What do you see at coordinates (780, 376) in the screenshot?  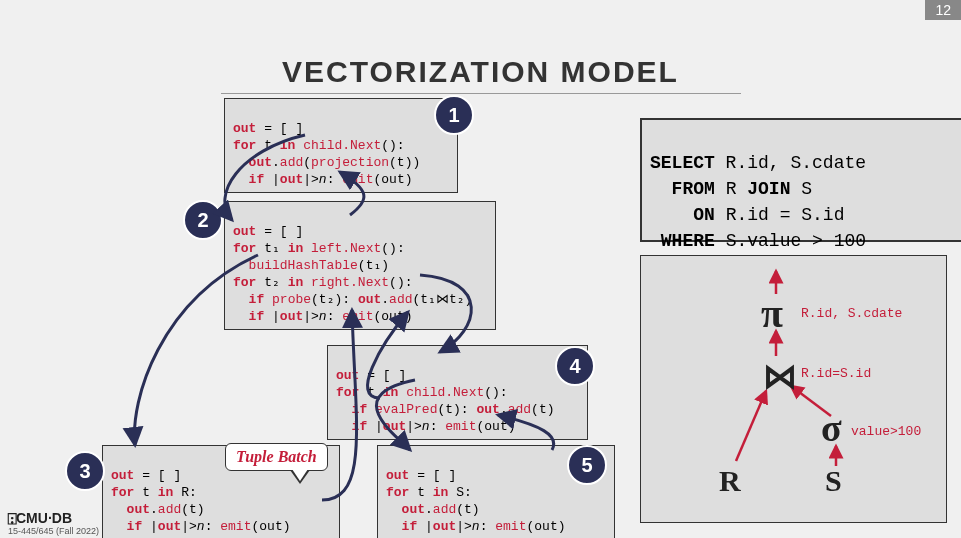 I see `op-join: ⋈` at bounding box center [780, 376].